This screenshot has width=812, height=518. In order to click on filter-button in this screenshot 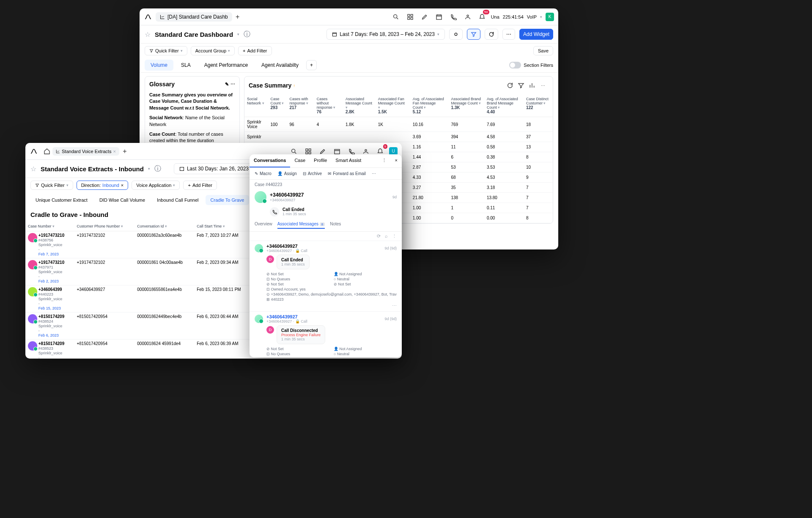, I will do `click(474, 34)`.